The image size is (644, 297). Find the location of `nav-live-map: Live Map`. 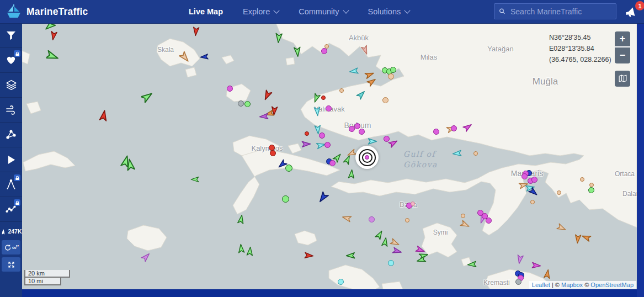

nav-live-map: Live Map is located at coordinates (206, 12).